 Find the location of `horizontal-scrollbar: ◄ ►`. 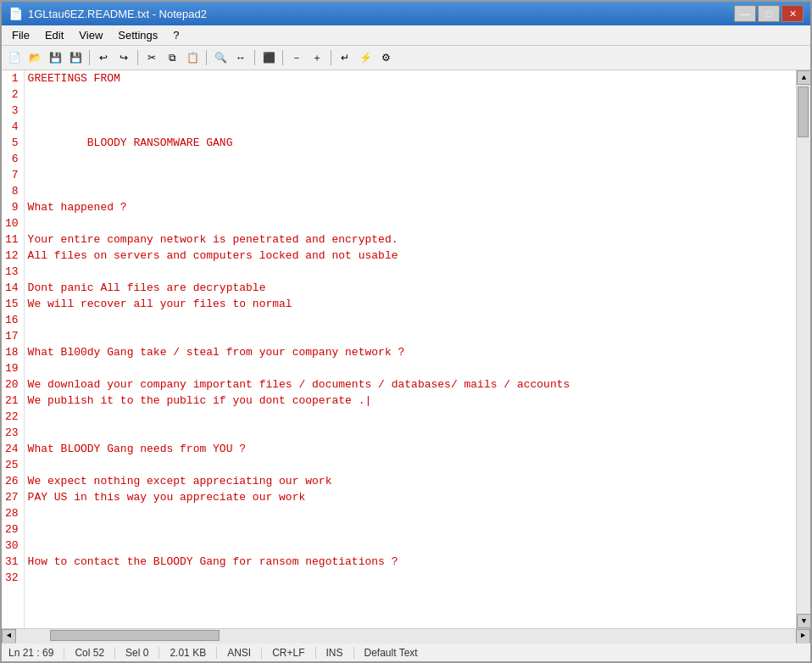

horizontal-scrollbar: ◄ ► is located at coordinates (406, 636).